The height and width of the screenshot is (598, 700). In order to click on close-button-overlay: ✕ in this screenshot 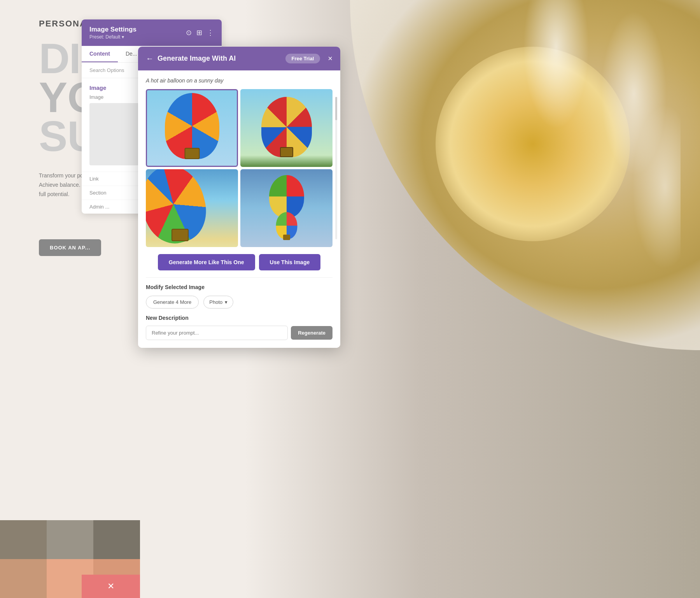, I will do `click(111, 586)`.